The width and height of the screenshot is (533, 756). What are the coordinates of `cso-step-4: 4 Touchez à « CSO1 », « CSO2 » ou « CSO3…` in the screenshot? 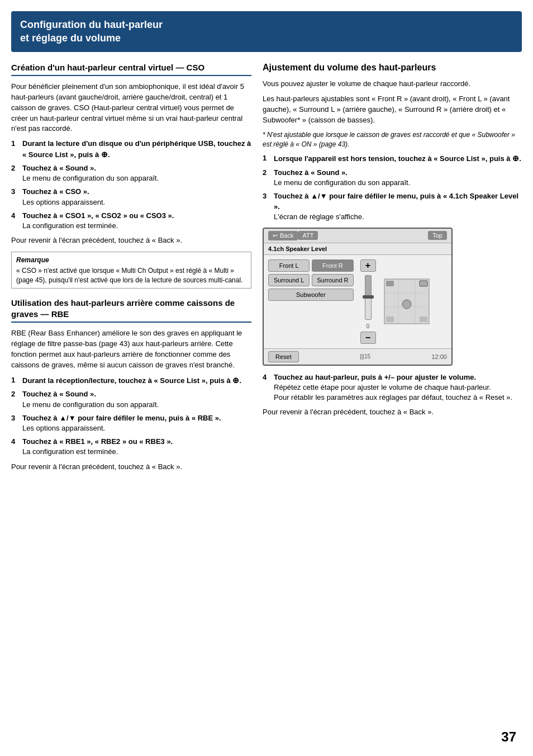 It's located at (131, 221).